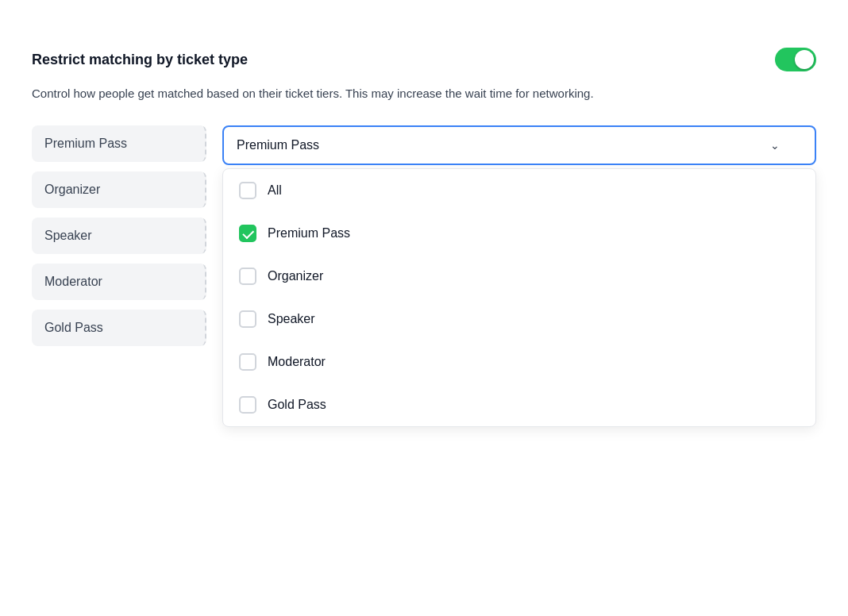  I want to click on checkbox-organizer, so click(248, 276).